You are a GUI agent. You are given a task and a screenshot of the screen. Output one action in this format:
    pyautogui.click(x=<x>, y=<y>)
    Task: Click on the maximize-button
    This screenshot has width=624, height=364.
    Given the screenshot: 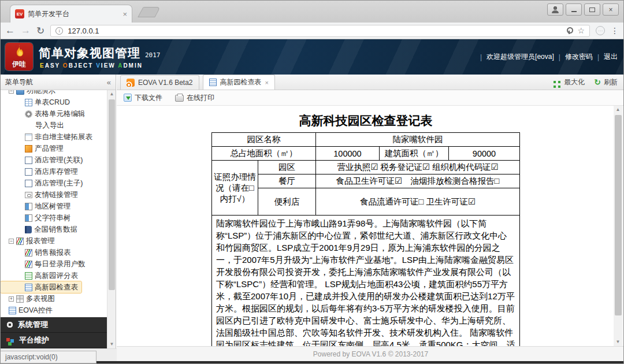 What is the action you would take?
    pyautogui.click(x=592, y=9)
    